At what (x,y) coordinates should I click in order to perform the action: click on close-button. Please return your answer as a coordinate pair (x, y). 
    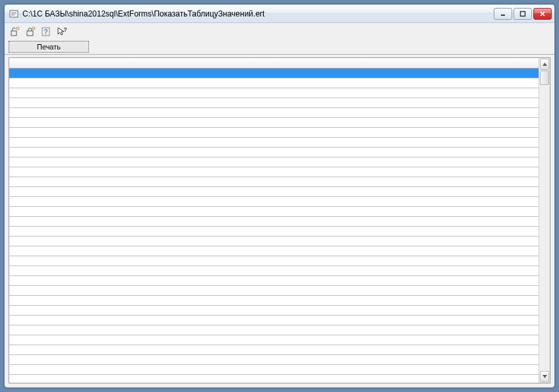
    Looking at the image, I should click on (543, 14).